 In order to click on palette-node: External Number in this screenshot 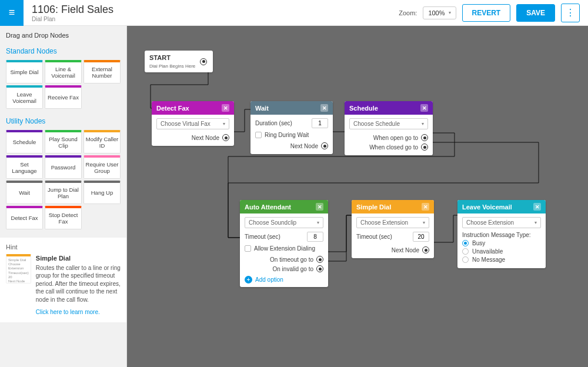, I will do `click(102, 72)`.